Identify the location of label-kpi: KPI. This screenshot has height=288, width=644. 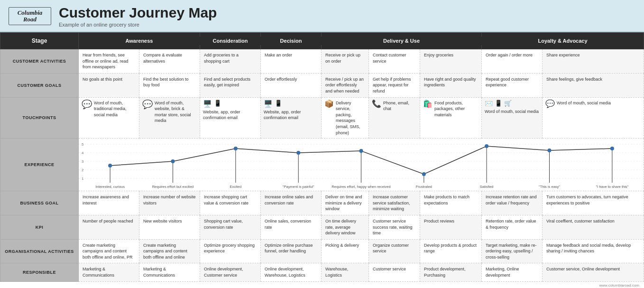
(40, 227).